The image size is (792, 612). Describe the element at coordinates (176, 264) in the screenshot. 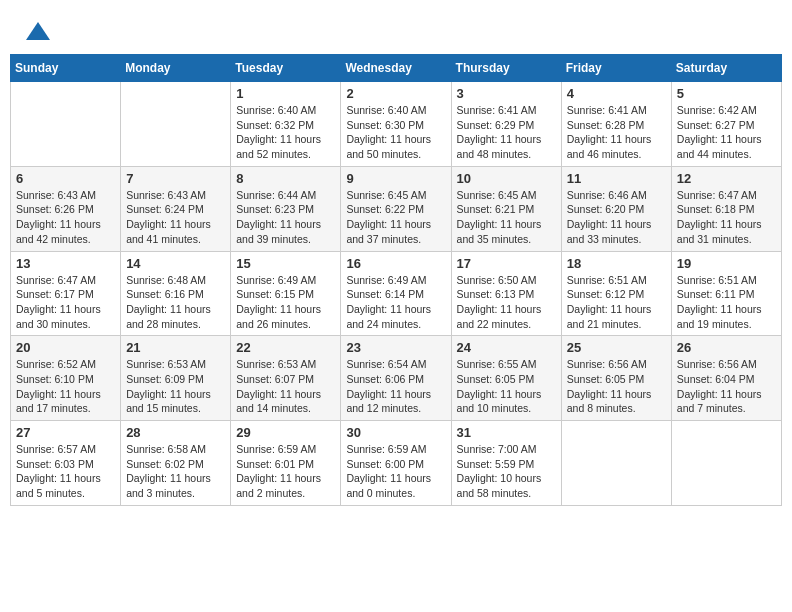

I see `day-number: 14` at that location.